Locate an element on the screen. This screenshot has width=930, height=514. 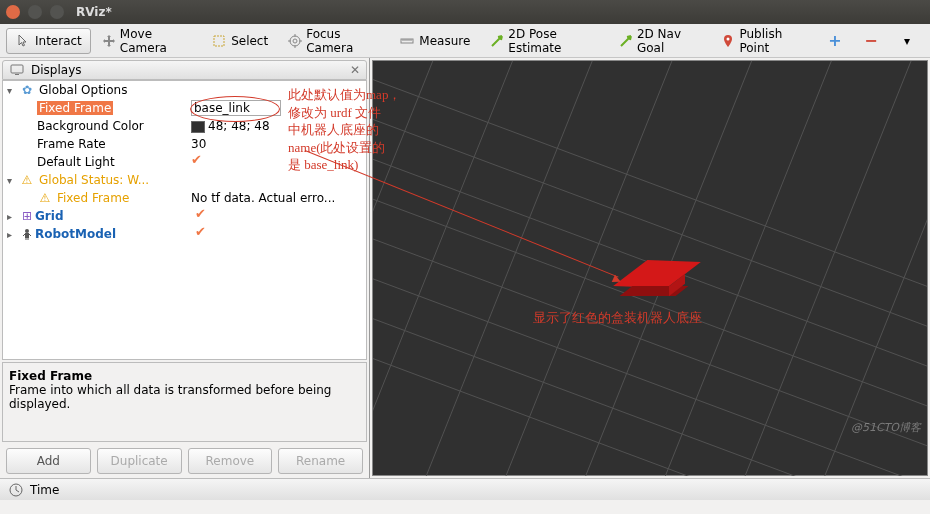
add-tool-button: + is located at coordinates (835, 41).